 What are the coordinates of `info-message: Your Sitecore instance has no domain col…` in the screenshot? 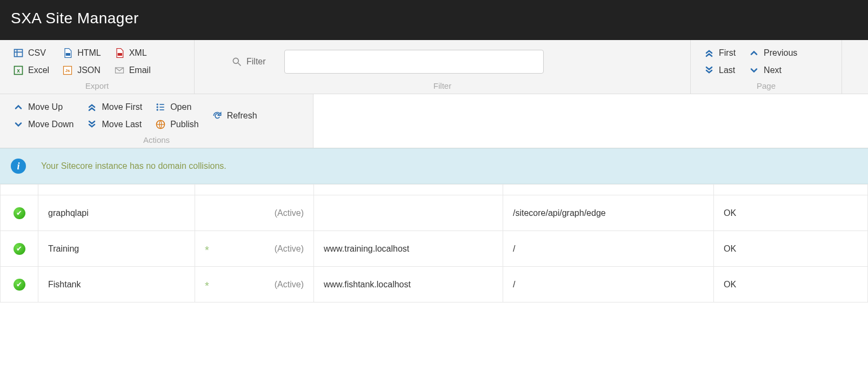 It's located at (134, 166).